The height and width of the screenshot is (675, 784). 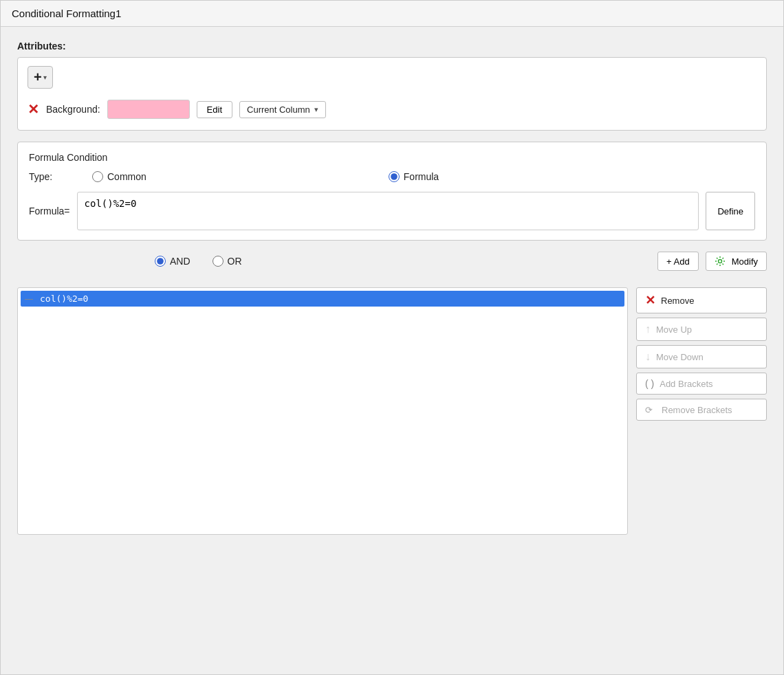 What do you see at coordinates (50, 177) in the screenshot?
I see `type-label: Type:` at bounding box center [50, 177].